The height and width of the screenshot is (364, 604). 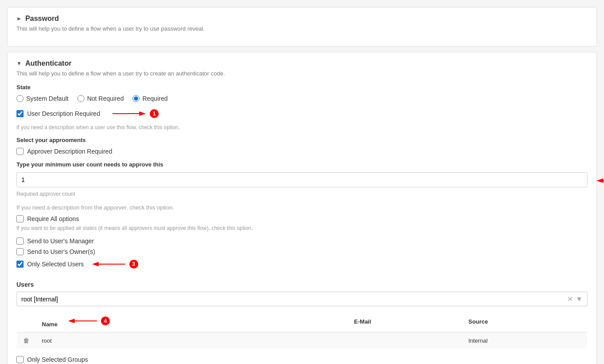 What do you see at coordinates (42, 19) in the screenshot?
I see `password-section-title: Password` at bounding box center [42, 19].